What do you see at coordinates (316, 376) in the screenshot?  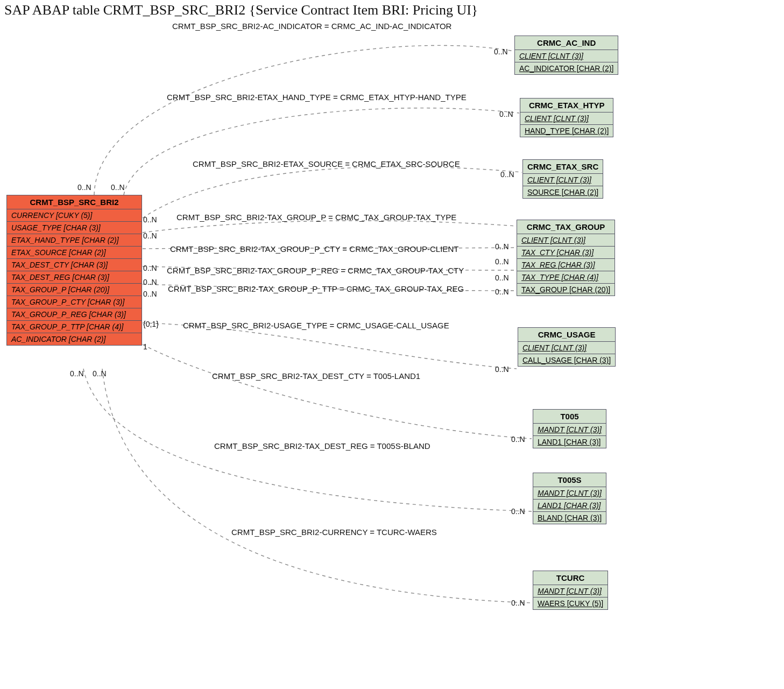 I see `relationship-label: CRMT_BSP_SRC_BRI2-TAX_DEST_CTY = T005-LA…` at bounding box center [316, 376].